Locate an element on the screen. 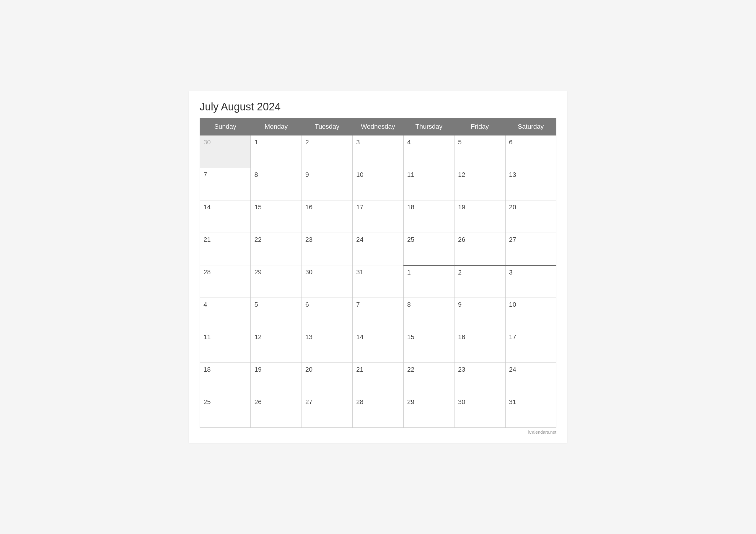  week-row-1: 78910111213 is located at coordinates (378, 184).